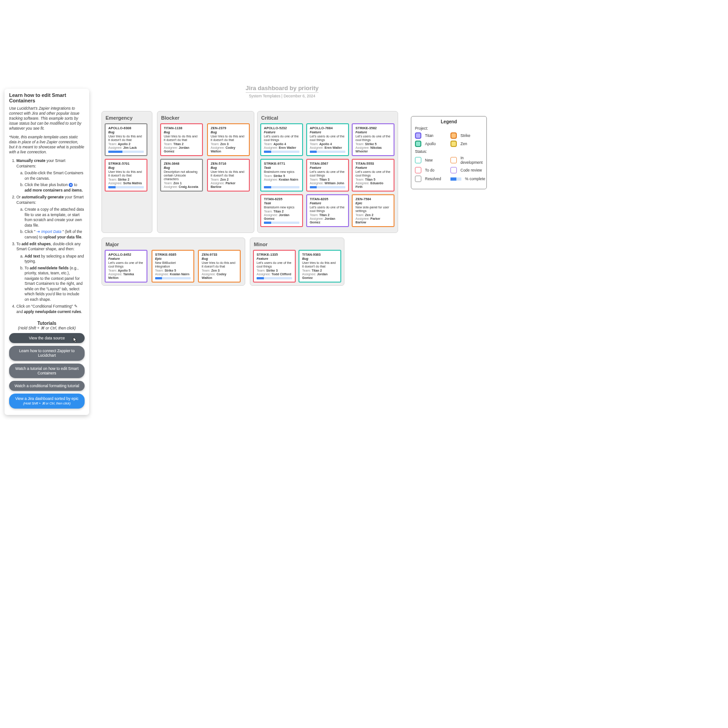 The height and width of the screenshot is (728, 728). I want to click on status-name: In development, so click(472, 160).